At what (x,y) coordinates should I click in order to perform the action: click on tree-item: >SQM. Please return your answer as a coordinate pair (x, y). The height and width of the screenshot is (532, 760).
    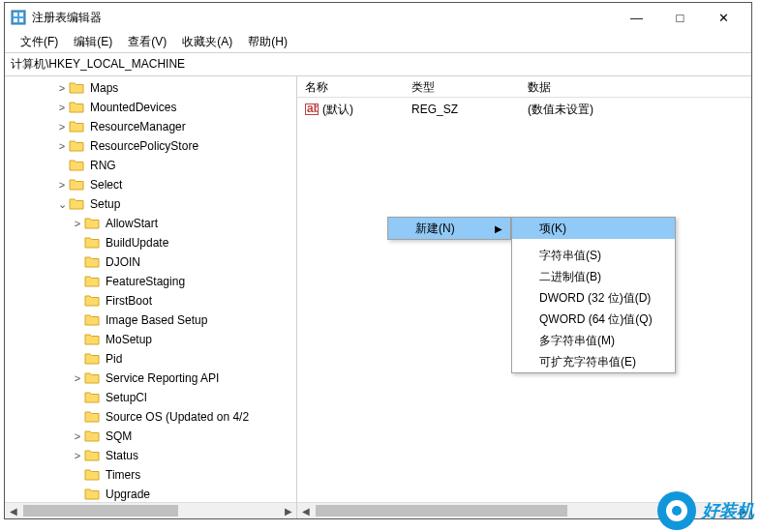
    Looking at the image, I should click on (153, 436).